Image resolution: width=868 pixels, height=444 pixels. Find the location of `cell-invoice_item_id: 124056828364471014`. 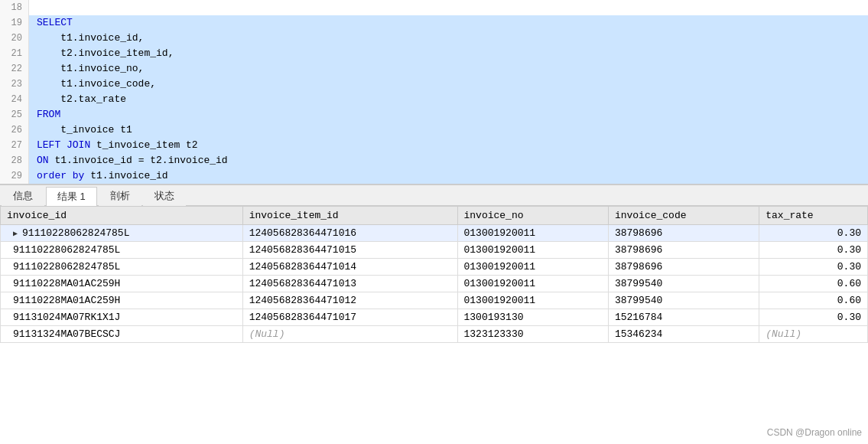

cell-invoice_item_id: 124056828364471014 is located at coordinates (350, 267).